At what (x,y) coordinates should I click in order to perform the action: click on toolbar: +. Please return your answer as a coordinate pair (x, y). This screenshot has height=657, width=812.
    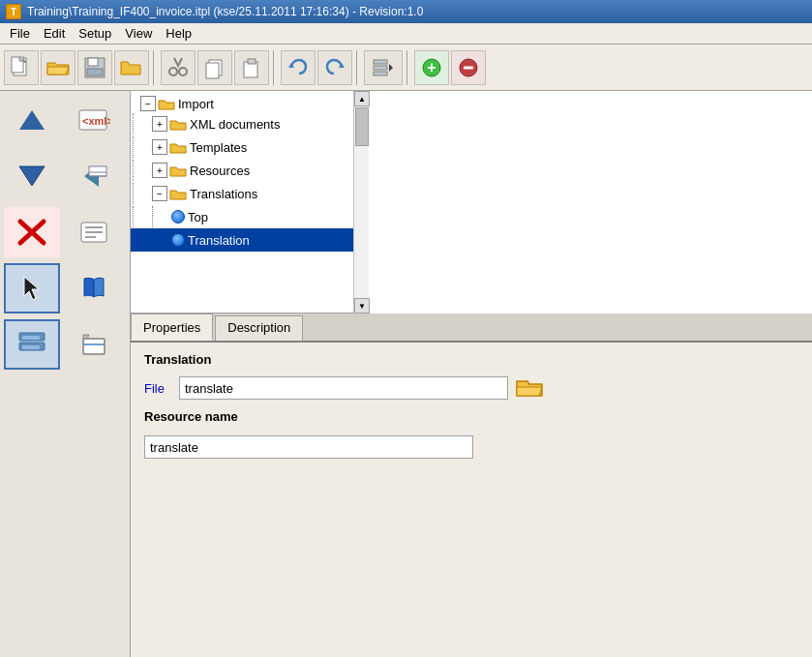
    Looking at the image, I should click on (406, 68).